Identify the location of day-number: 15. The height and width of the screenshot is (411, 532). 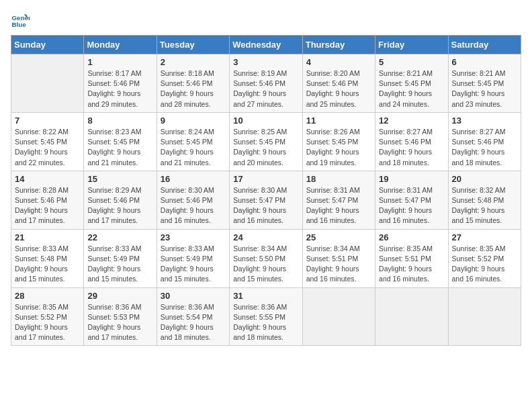
(120, 179).